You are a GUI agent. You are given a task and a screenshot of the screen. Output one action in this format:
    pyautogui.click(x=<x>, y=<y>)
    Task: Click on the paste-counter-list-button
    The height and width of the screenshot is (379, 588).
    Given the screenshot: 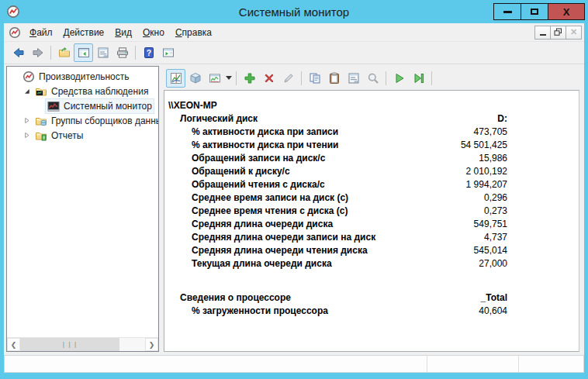 What is the action you would take?
    pyautogui.click(x=334, y=78)
    